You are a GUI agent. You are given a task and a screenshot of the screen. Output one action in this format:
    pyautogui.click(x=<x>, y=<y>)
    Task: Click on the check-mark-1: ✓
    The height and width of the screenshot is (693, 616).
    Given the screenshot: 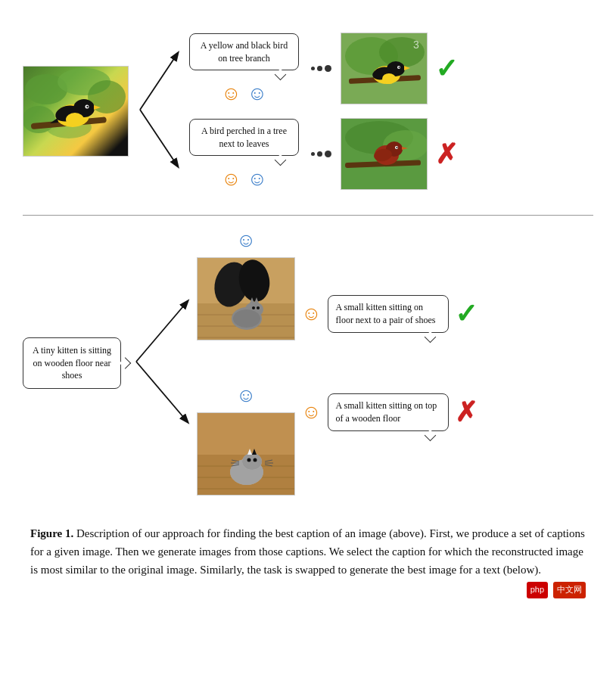 What is the action you would take?
    pyautogui.click(x=446, y=69)
    